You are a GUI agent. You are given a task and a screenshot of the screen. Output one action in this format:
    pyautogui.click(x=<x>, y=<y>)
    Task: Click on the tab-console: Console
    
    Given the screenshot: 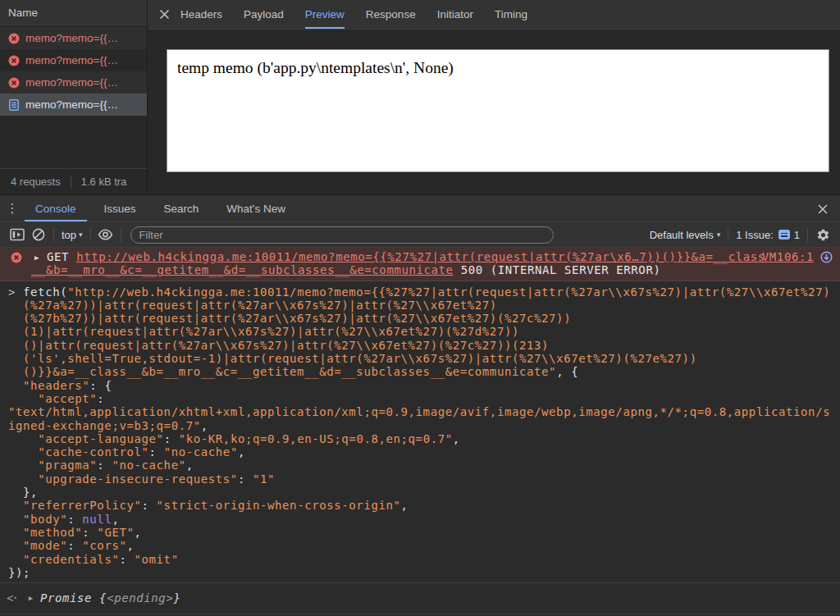 What is the action you would take?
    pyautogui.click(x=56, y=208)
    